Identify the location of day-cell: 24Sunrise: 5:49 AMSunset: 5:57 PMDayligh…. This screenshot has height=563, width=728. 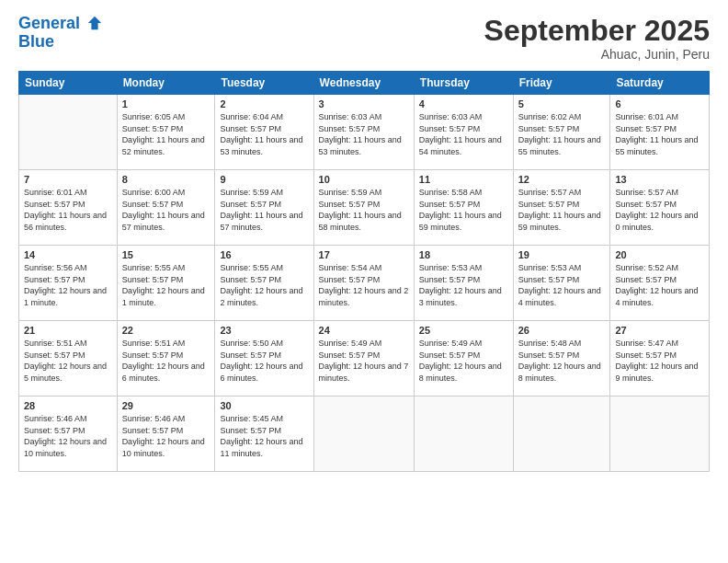
(364, 359).